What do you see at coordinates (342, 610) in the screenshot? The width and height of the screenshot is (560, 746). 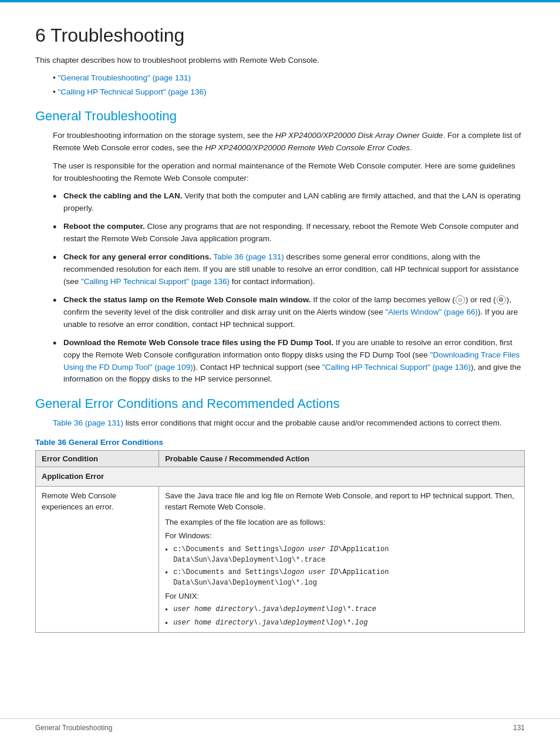 I see `unix-path-1: • user home directory\.java\deployment\l…` at bounding box center [342, 610].